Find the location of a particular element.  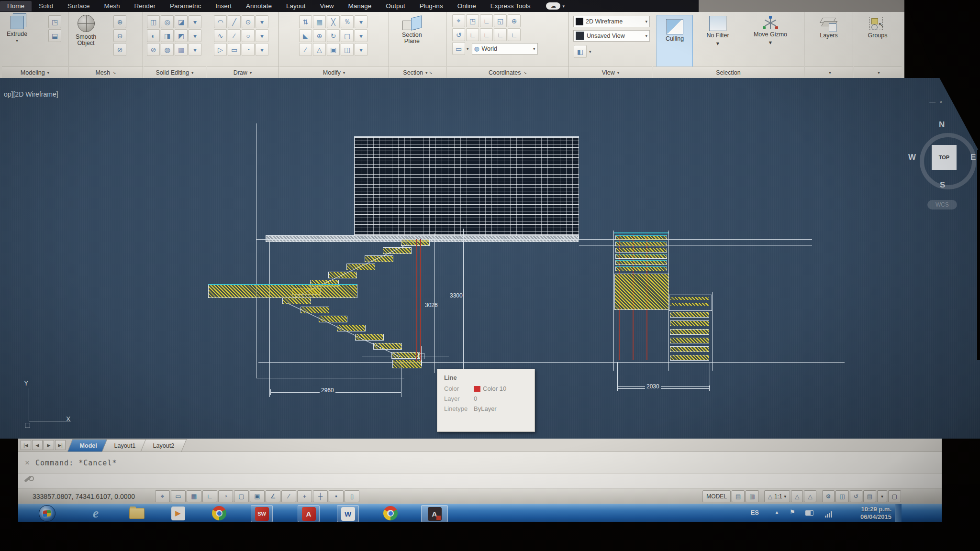

modify-tool-icon: ⇅ is located at coordinates (305, 22).